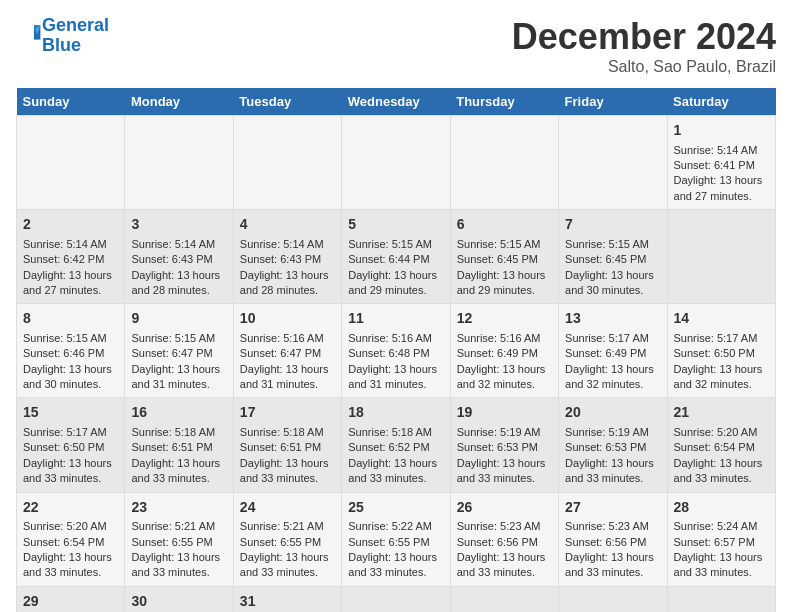 Image resolution: width=792 pixels, height=612 pixels. Describe the element at coordinates (179, 445) in the screenshot. I see `calendar-day: 16Sunrise: 5:18 AMSunset: 6:51 PMDayligh…` at that location.